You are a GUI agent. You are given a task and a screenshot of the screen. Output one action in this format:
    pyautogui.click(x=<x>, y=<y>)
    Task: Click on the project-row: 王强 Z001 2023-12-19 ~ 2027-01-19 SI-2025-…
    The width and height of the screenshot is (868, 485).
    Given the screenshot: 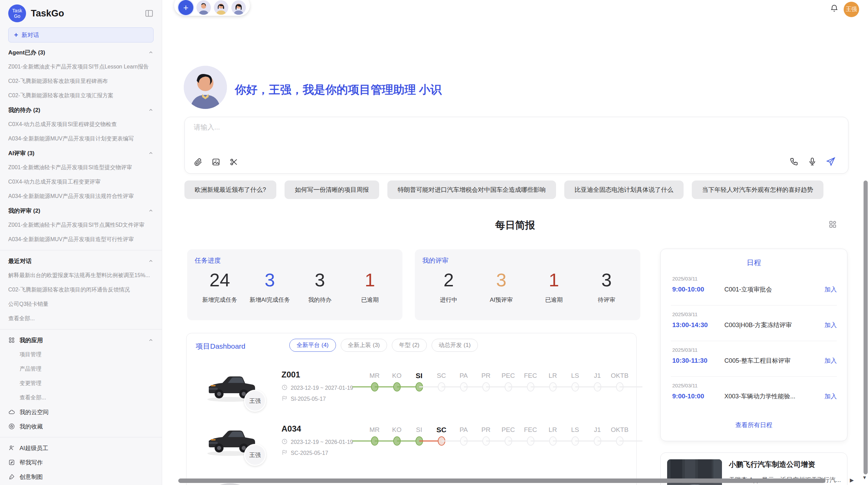 What is the action you would take?
    pyautogui.click(x=411, y=395)
    